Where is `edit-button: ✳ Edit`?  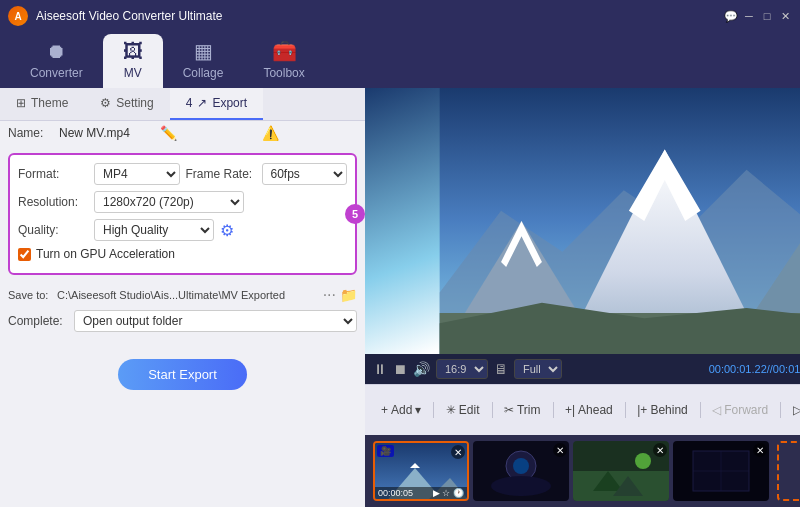
edit-button: ✳ Edit is located at coordinates (463, 410).